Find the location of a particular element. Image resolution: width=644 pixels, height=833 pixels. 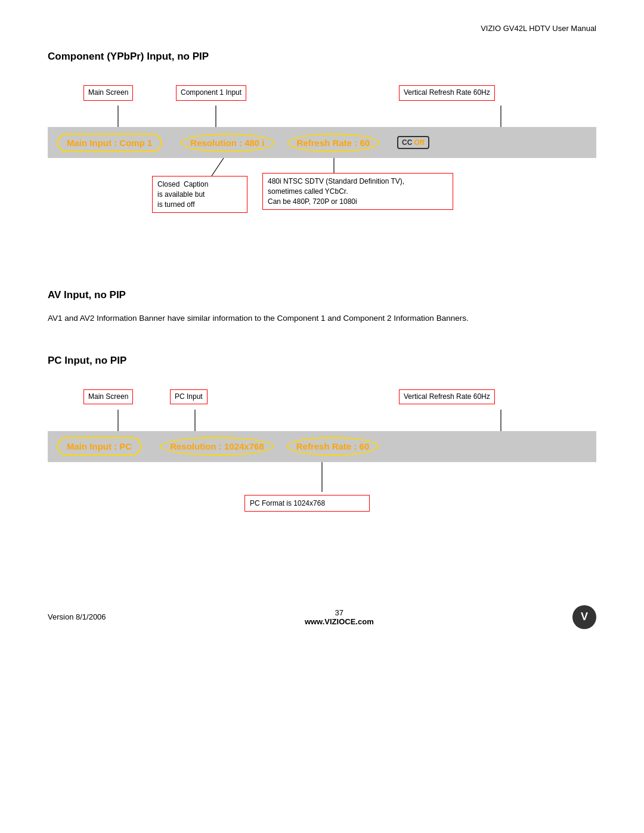

refresh-rate-badge-pc: Refresh Rate : 60 is located at coordinates (333, 446).